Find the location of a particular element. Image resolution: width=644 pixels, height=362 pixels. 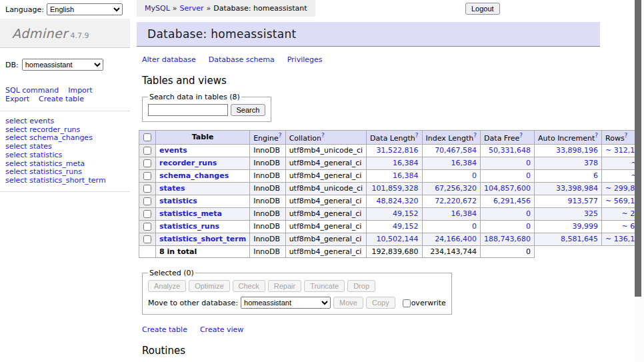

analyze-button: Analyze is located at coordinates (167, 286).